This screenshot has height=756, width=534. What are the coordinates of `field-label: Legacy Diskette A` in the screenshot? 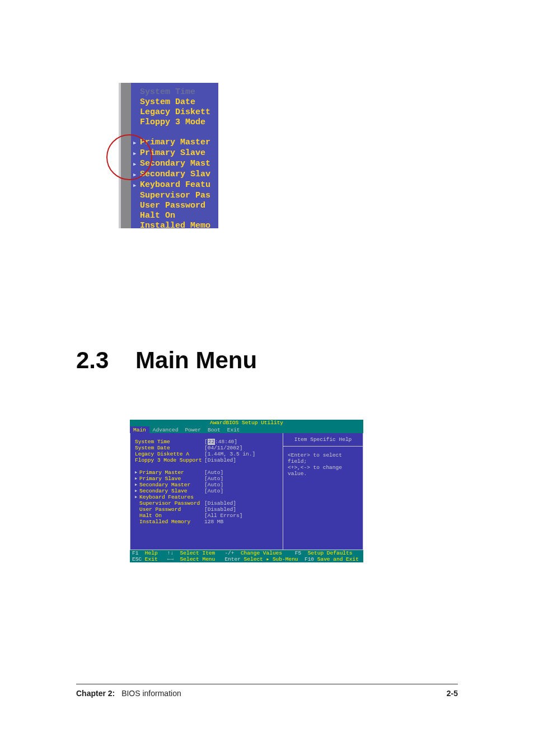 It's located at (170, 454).